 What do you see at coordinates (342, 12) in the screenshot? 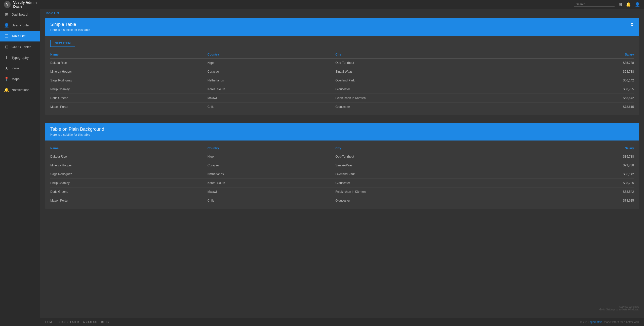
I see `breadcrumb: Table List` at bounding box center [342, 12].